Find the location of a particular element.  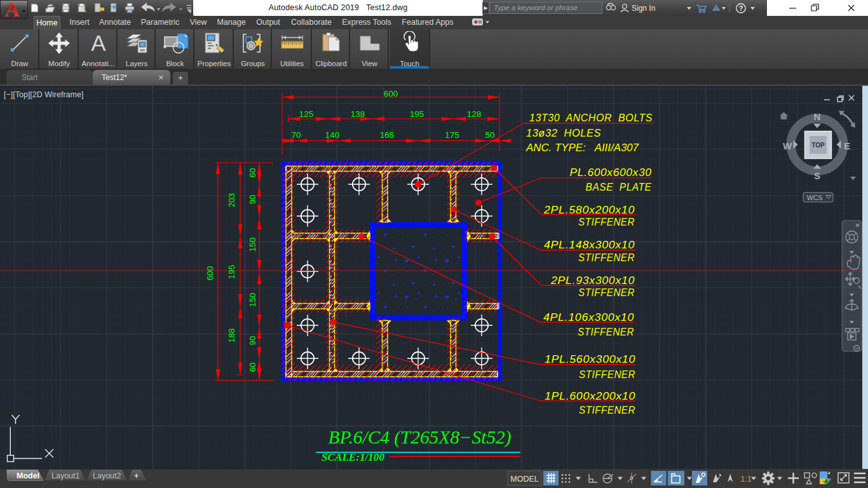

svg-text: BASE PLATE is located at coordinates (619, 187).